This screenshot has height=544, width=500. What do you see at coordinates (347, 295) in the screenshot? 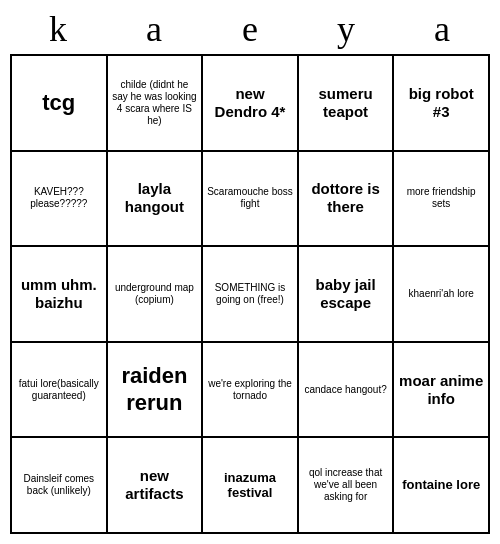
I see `cell-2-3: baby jail escape` at bounding box center [347, 295].